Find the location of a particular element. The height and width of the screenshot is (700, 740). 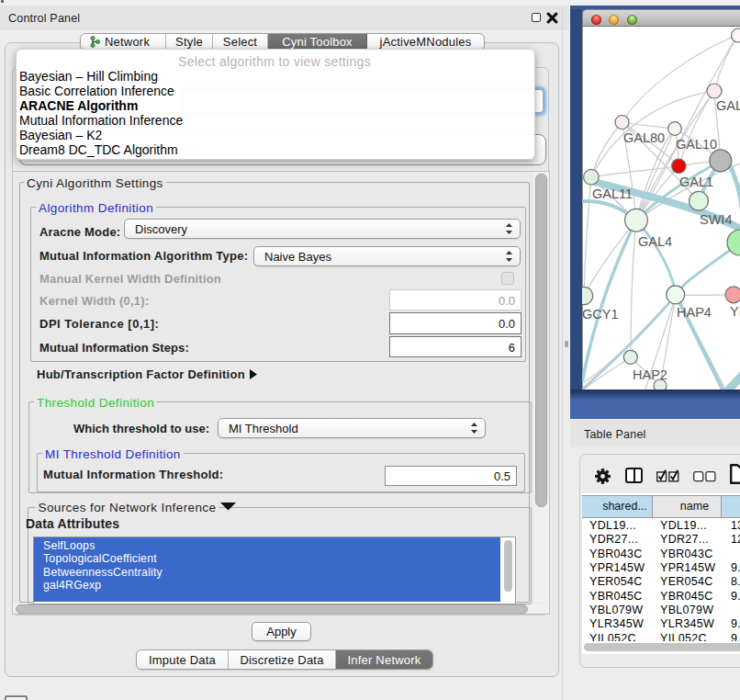

svg-text: GAL1 is located at coordinates (696, 182).